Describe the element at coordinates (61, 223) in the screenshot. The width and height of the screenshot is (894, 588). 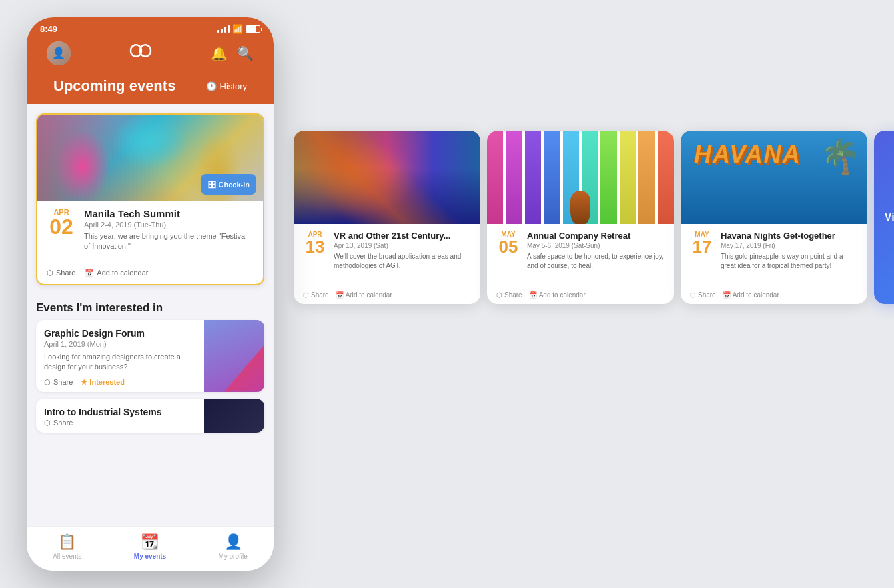
I see `date-badge: APR 02` at that location.